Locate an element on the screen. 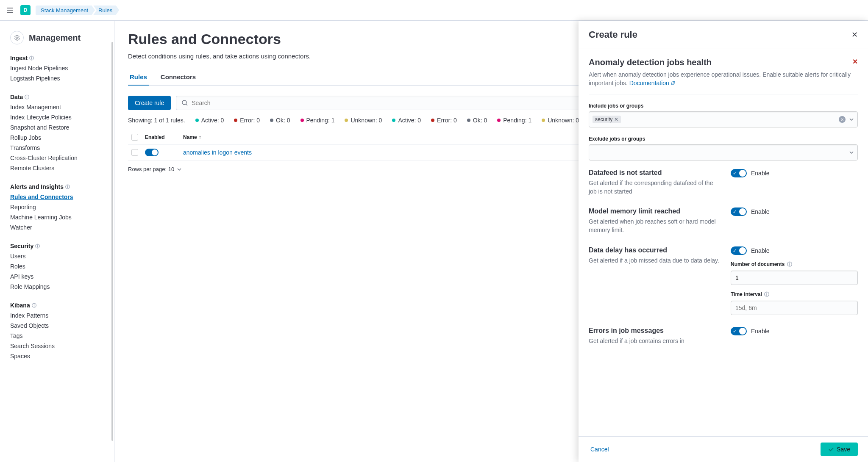 This screenshot has height=462, width=868. nav-item: Machine Learning Jobs is located at coordinates (57, 217).